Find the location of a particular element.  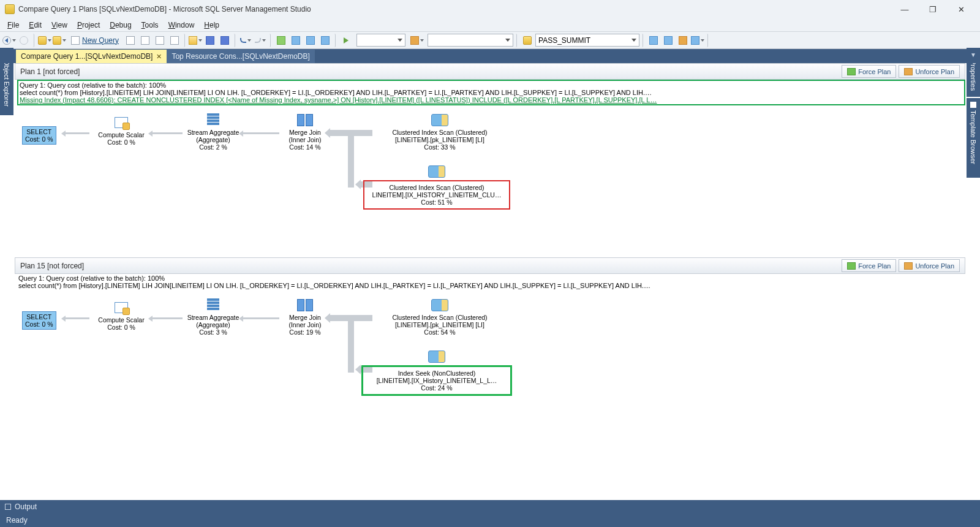

folder-icon is located at coordinates (193, 40).